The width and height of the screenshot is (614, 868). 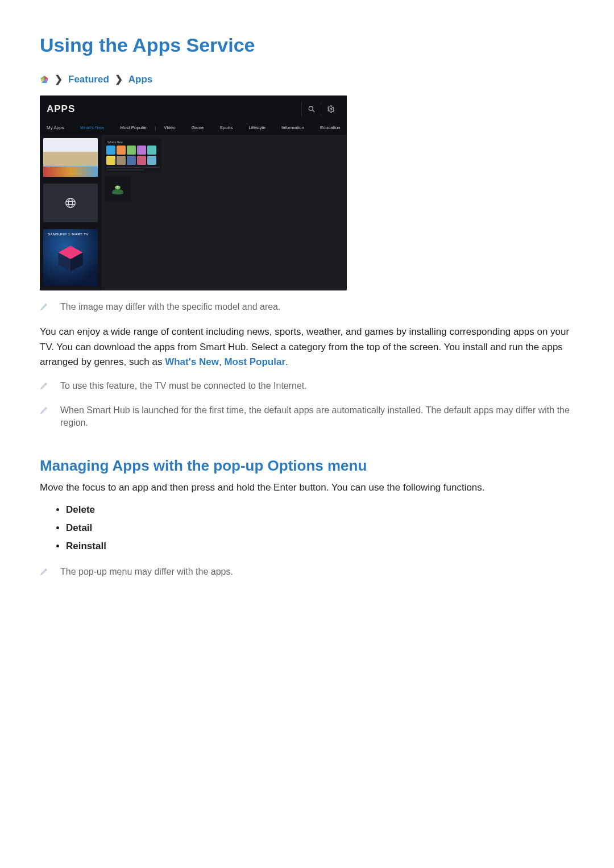 I want to click on managing-apps-body: Move the focus to an app and then press …, so click(x=307, y=488).